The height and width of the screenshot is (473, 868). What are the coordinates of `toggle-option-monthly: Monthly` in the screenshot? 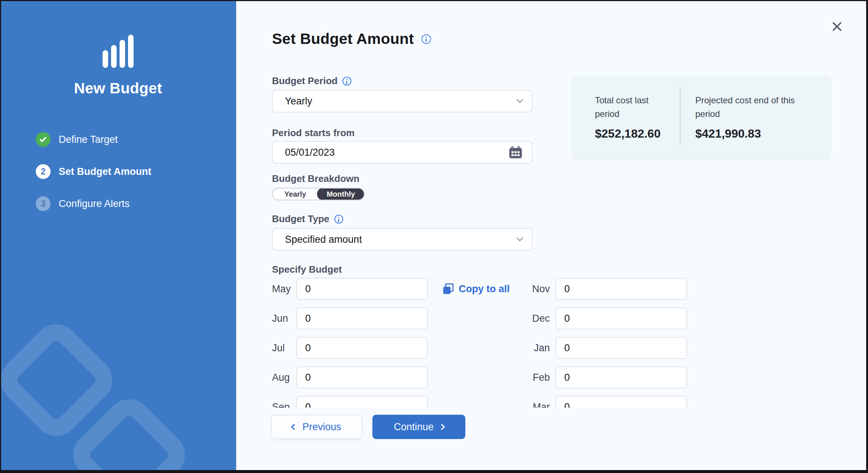 It's located at (341, 194).